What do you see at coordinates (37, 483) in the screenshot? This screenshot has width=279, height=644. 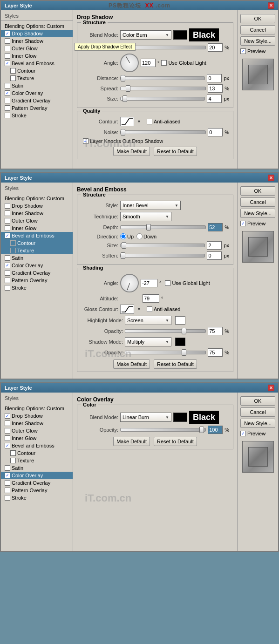 I see `sidebar-gradient-overlay-3: Gradient Overlay` at bounding box center [37, 483].